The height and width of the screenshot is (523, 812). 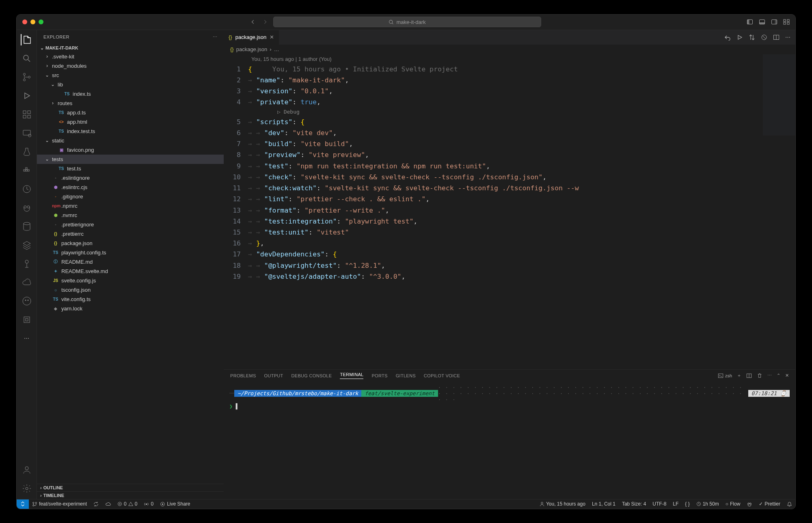 What do you see at coordinates (733, 504) in the screenshot?
I see `status-flow: ○ Flow` at bounding box center [733, 504].